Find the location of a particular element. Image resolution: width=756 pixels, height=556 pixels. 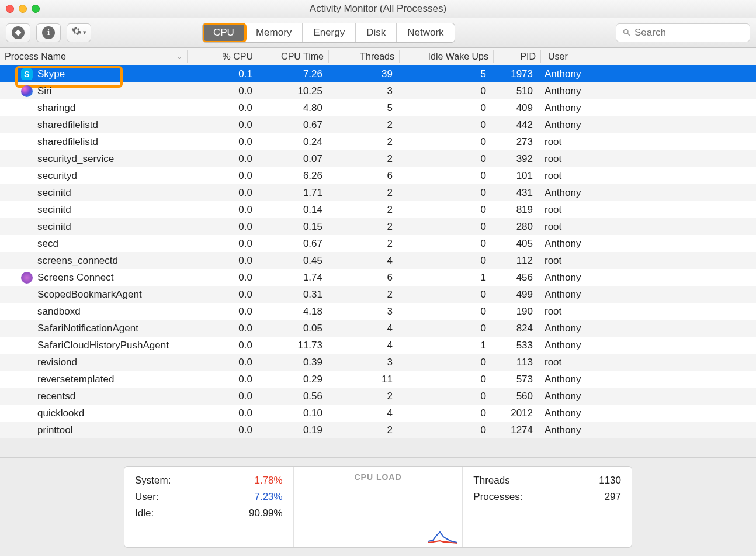

header-threads: Threads is located at coordinates (364, 57).